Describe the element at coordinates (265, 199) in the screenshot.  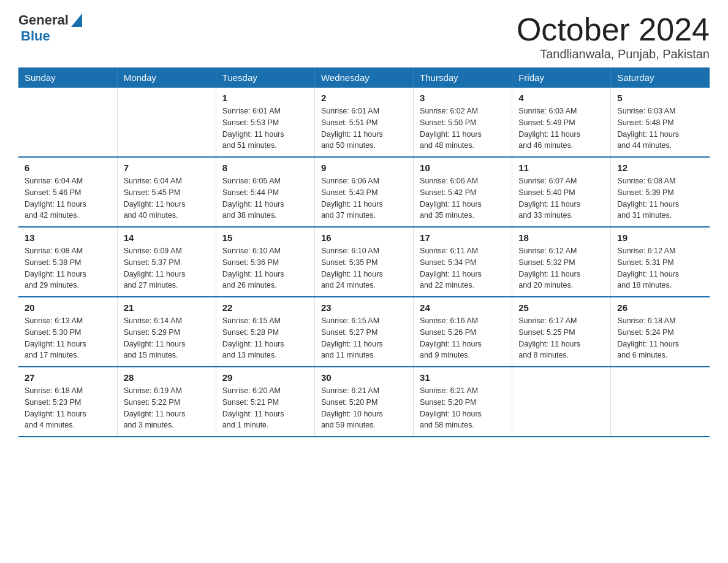
I see `day-info: Sunrise: 6:05 AM Sunset: 5:44 PM Dayligh…` at that location.